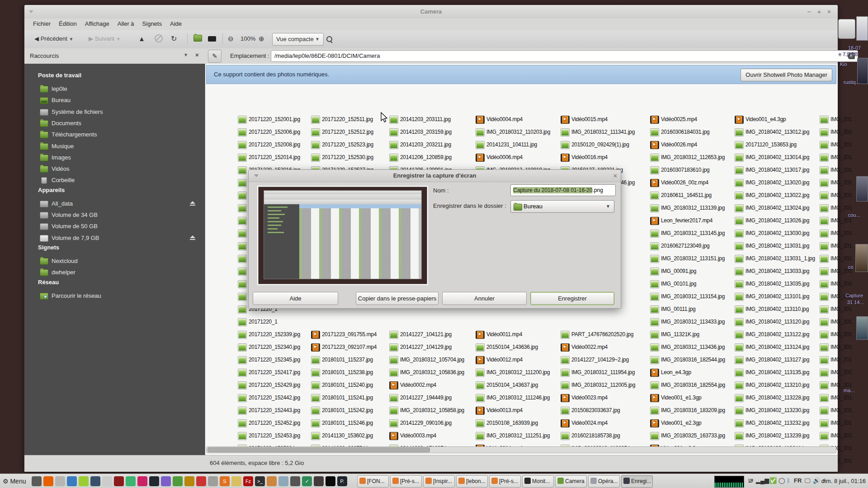  What do you see at coordinates (690, 322) in the screenshot?
I see `file-item: IMG_20180312_113433.jpg` at bounding box center [690, 322].